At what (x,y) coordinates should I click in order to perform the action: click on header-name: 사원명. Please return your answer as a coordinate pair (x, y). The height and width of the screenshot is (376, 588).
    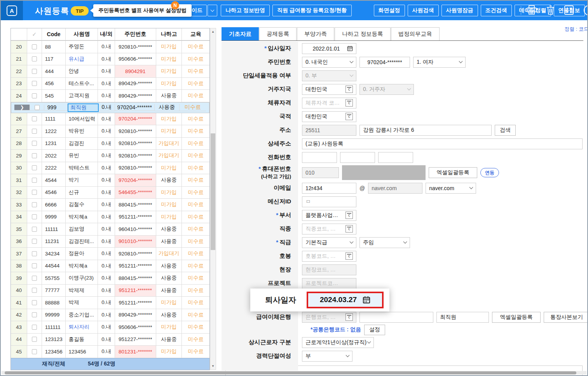
    Looking at the image, I should click on (82, 34).